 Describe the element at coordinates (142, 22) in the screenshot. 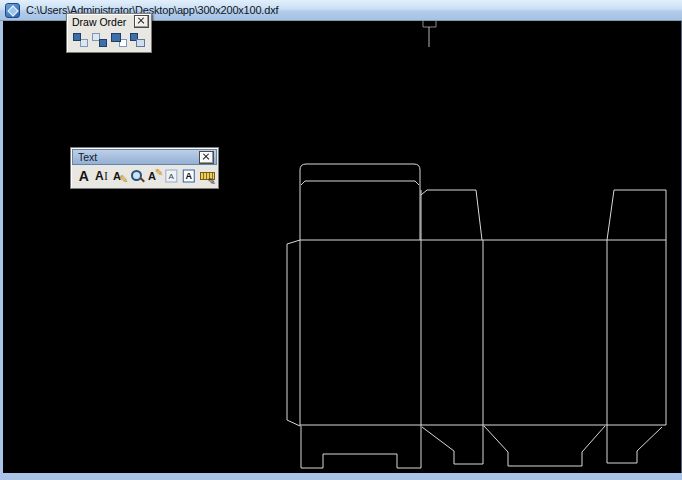

I see `toolbar-draw-order-close-icon` at that location.